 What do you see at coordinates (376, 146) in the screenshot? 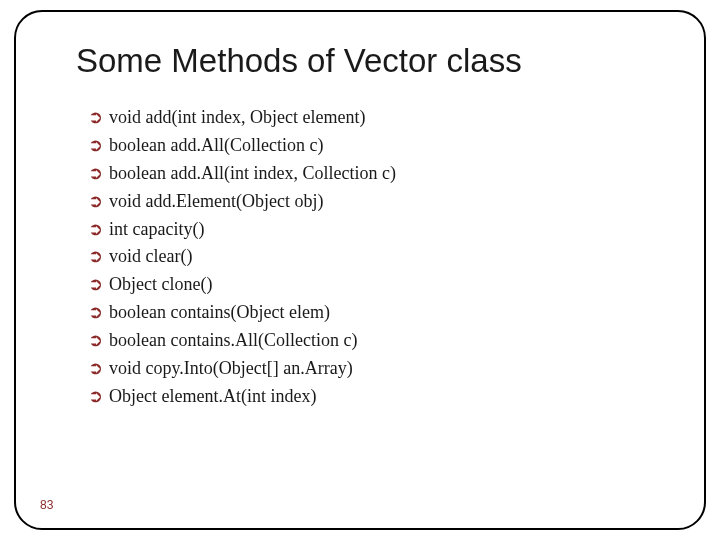
I see `list-item: ➲ boolean add.All(Collection c)` at bounding box center [376, 146].